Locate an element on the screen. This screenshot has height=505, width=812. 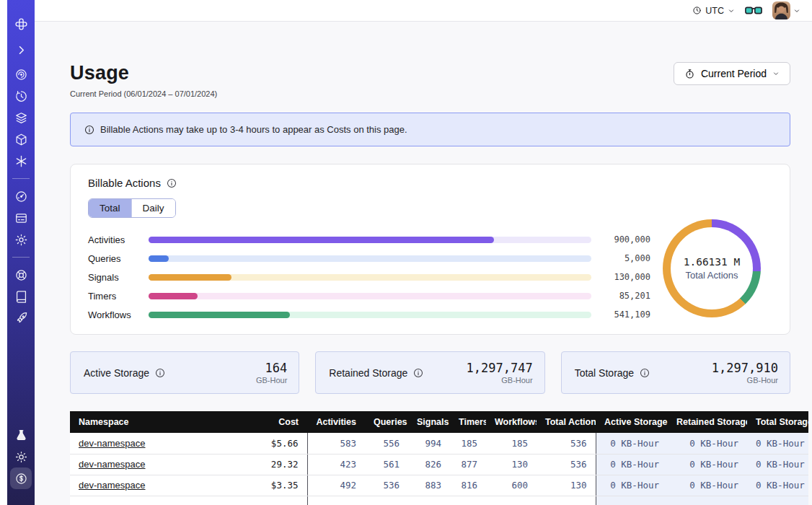
credits-coin-icon is located at coordinates (21, 478).